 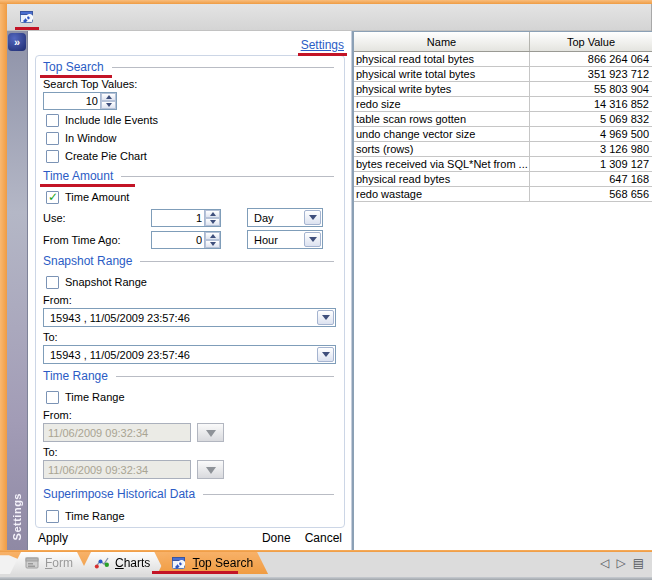 What do you see at coordinates (442, 59) in the screenshot?
I see `cell-name: physical read total bytes` at bounding box center [442, 59].